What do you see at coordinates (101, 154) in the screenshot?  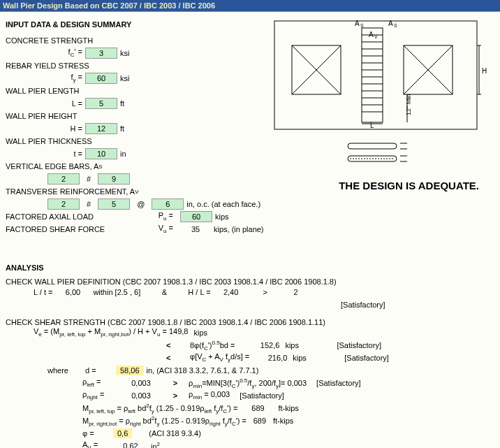 I see `t-input: 10` at bounding box center [101, 154].